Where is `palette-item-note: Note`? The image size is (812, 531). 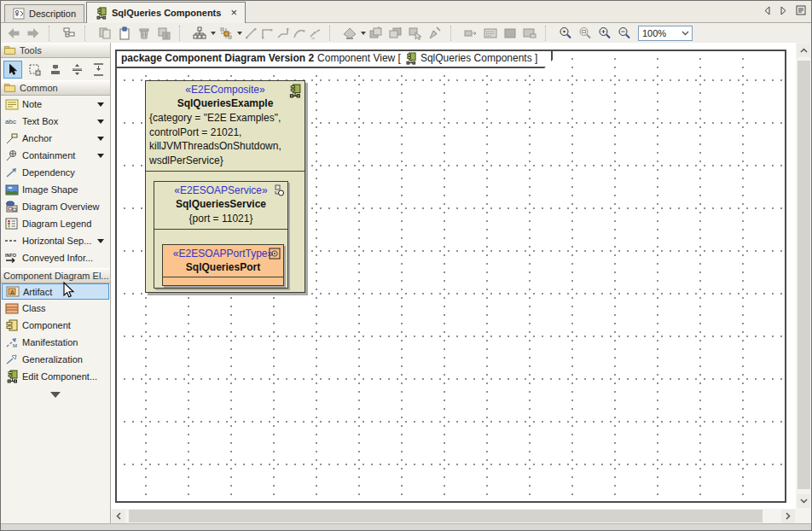
palette-item-note: Note is located at coordinates (55, 104).